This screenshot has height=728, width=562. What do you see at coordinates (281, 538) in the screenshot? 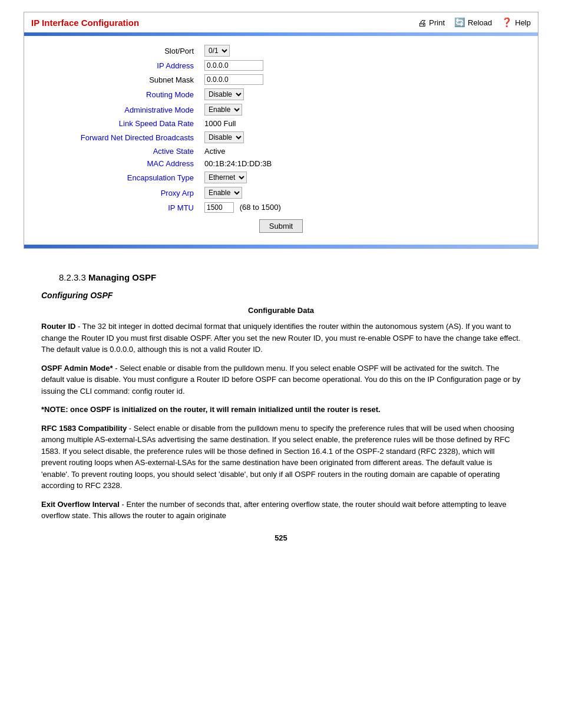
I see `page-number: 525` at bounding box center [281, 538].